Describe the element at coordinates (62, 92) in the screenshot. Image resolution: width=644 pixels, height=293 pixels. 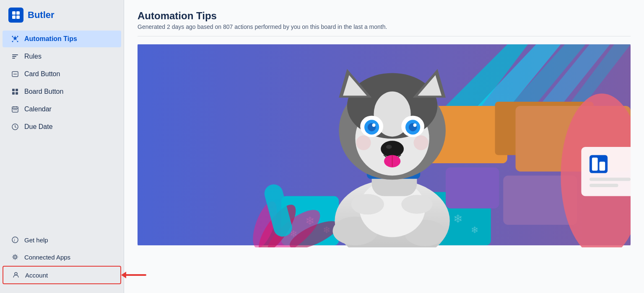
I see `sidebar-item-board-button: Board Button` at that location.